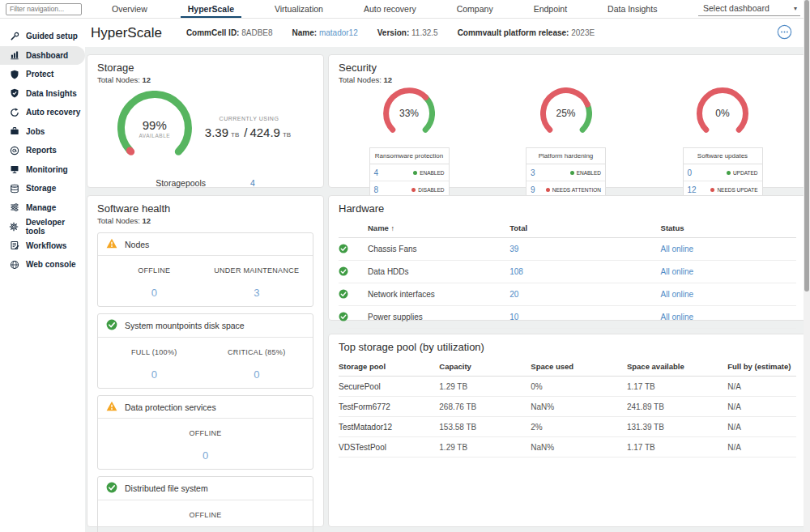 Image resolution: width=810 pixels, height=532 pixels. I want to click on hardware-column-status: Status, so click(729, 228).